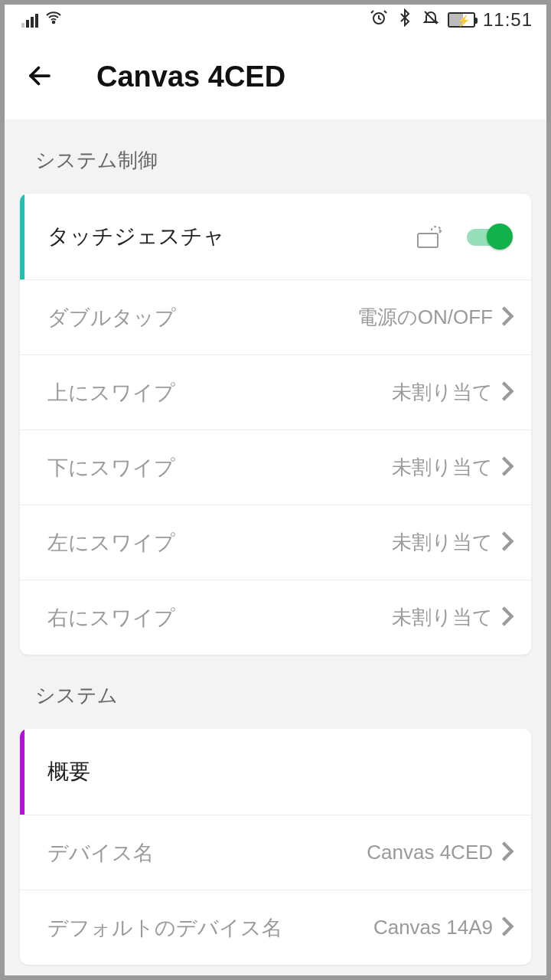  Describe the element at coordinates (191, 77) in the screenshot. I see `page-title: Canvas 4CED` at that location.